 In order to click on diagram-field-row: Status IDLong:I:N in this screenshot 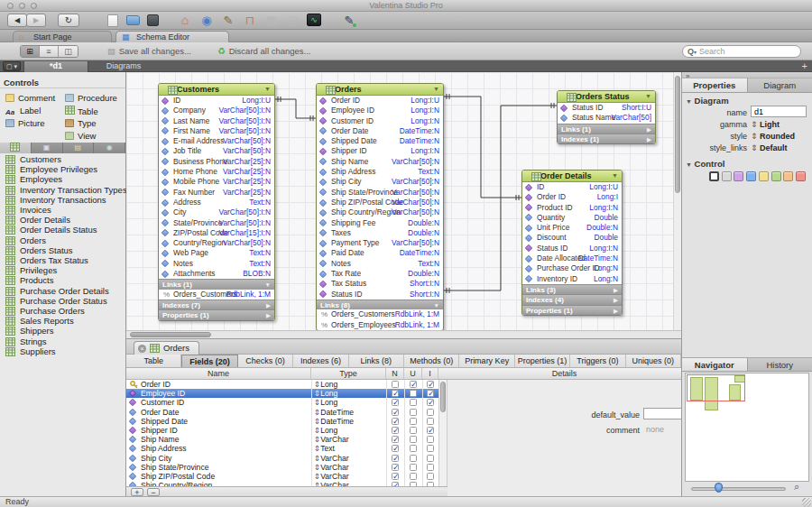, I will do `click(572, 249)`.